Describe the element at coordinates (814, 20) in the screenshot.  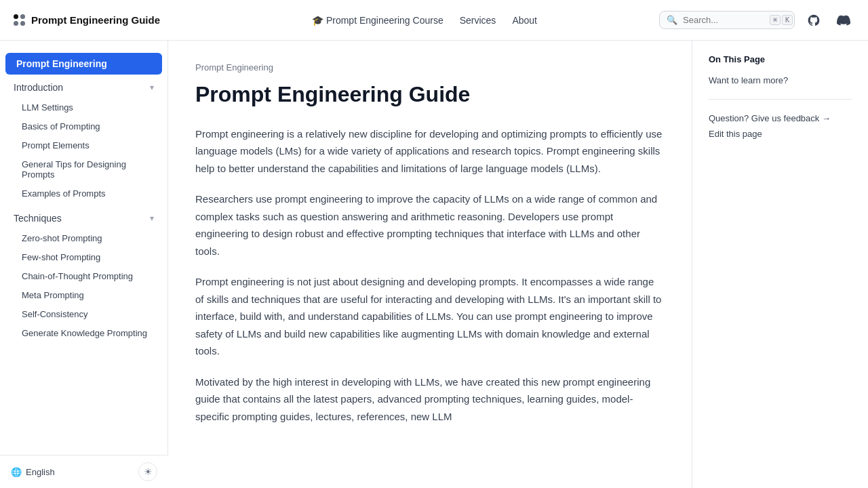
I see `github-icon` at that location.